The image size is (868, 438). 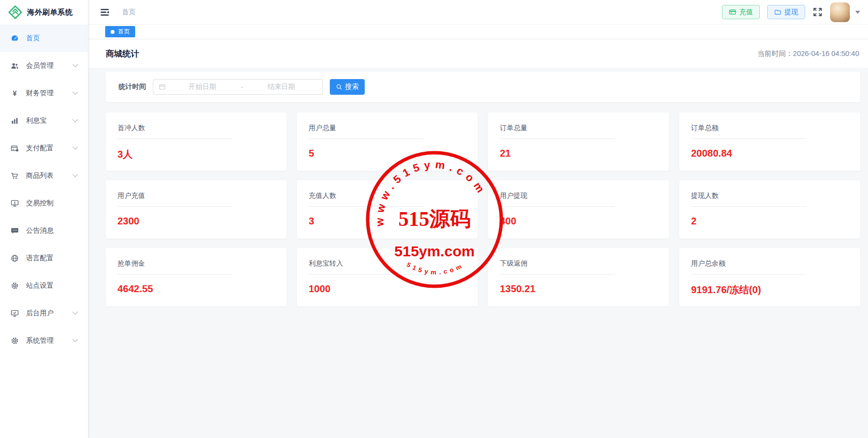 I want to click on stat-value: 400, so click(x=579, y=221).